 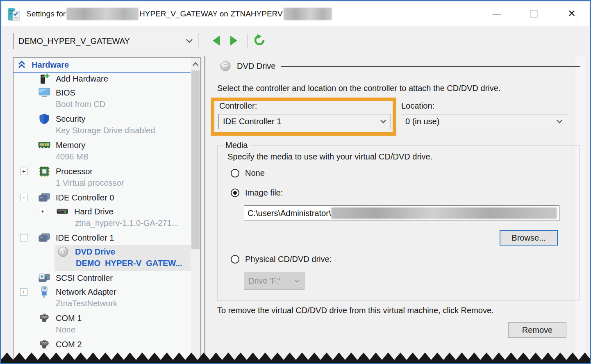 I want to click on section-rule, so click(x=431, y=66).